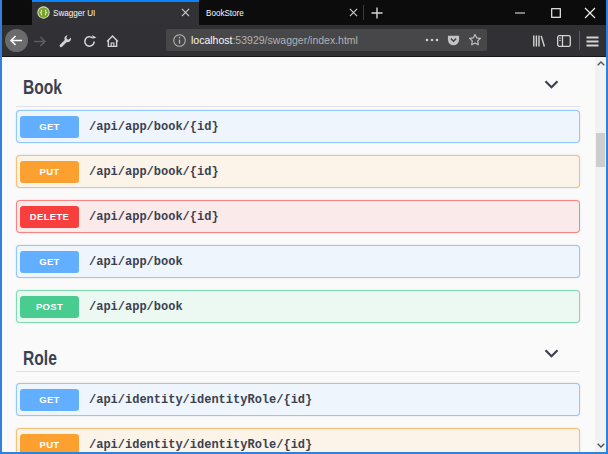 This screenshot has width=608, height=454. What do you see at coordinates (50, 217) in the screenshot?
I see `method-badge: DELETE` at bounding box center [50, 217].